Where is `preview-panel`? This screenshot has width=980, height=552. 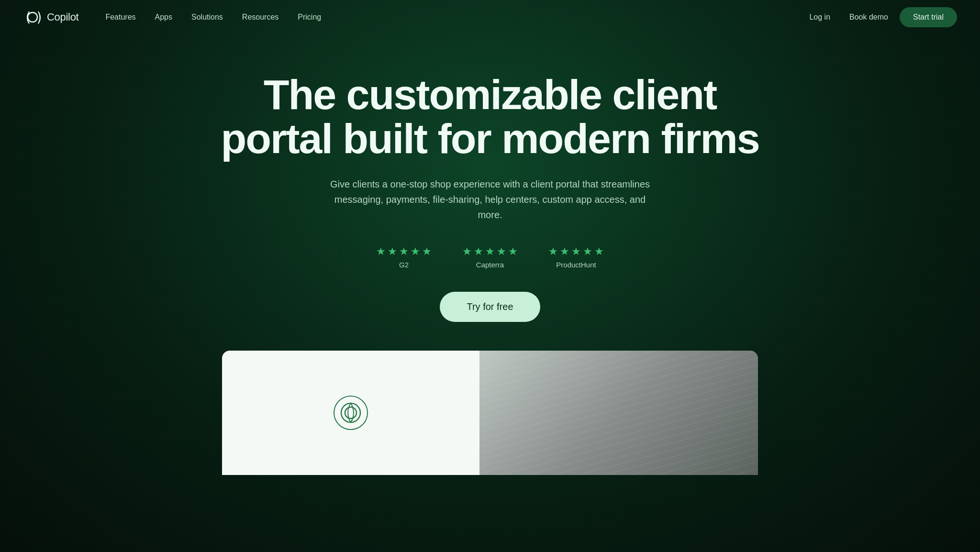 preview-panel is located at coordinates (490, 413).